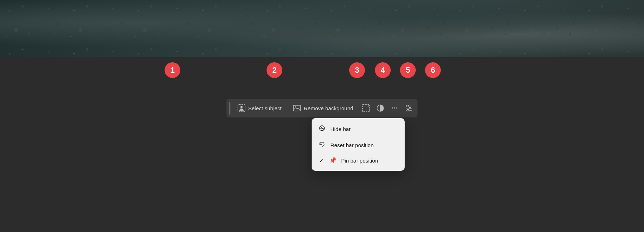 The image size is (644, 232). Describe the element at coordinates (328, 108) in the screenshot. I see `remove-background-label: Remove background` at that location.